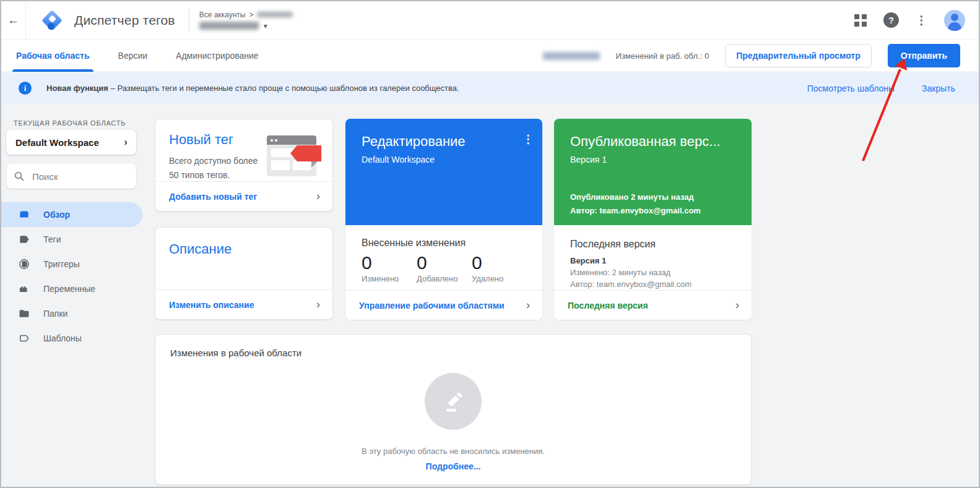 The width and height of the screenshot is (980, 488). I want to click on description-card: Описание Изменить описание ›, so click(244, 273).